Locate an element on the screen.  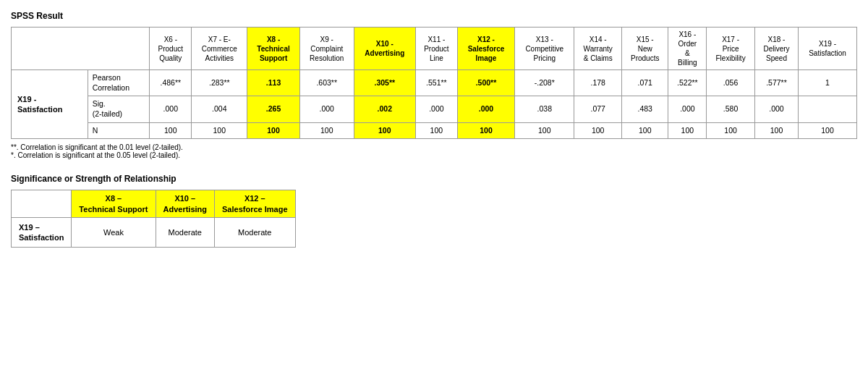
cell-0-1: .283** is located at coordinates (220, 83).